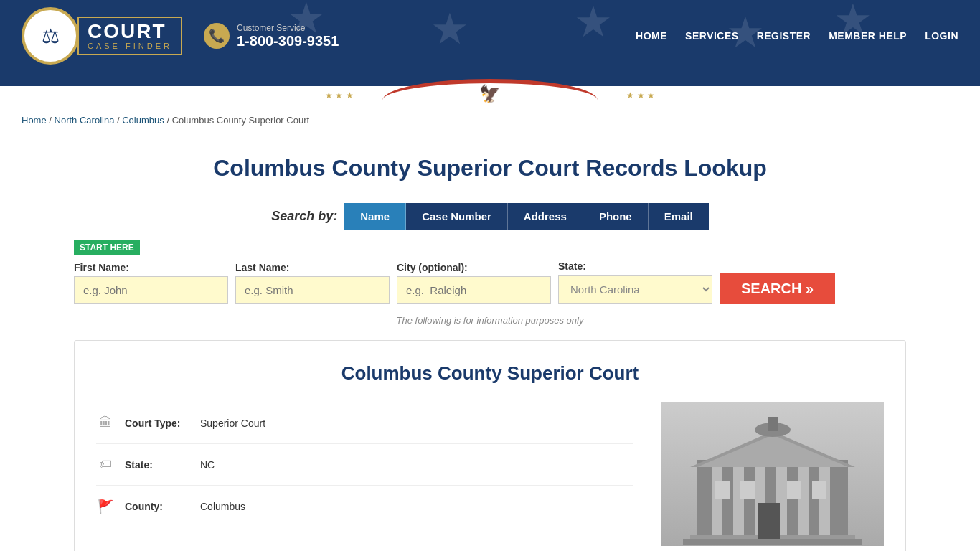 The height and width of the screenshot is (551, 980). What do you see at coordinates (271, 36) in the screenshot?
I see `customer-service: 📞 Customer Service 1-800-309-9351` at bounding box center [271, 36].